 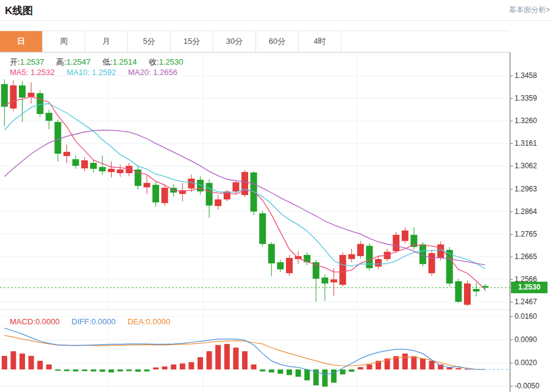 What do you see at coordinates (101, 62) in the screenshot?
I see `ohlc-legend: 开:1.2537 高:1.2547 低:1.2514 收:1.2530` at bounding box center [101, 62].